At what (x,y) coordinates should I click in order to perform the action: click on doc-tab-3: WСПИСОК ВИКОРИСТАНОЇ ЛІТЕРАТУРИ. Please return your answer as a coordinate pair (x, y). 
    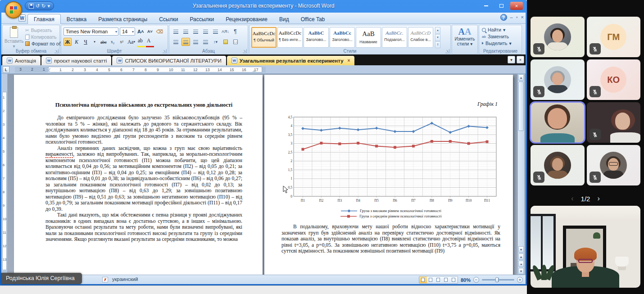
    Looking at the image, I should click on (169, 60).